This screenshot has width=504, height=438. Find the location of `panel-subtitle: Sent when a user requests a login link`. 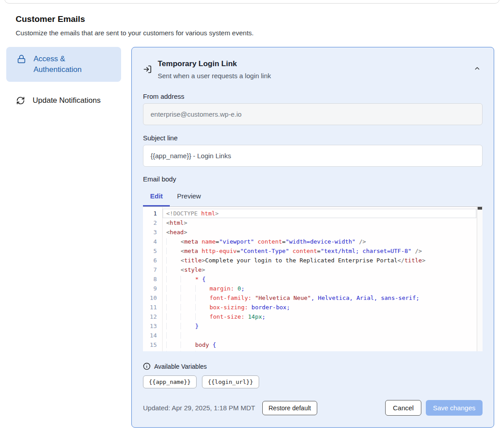

panel-subtitle: Sent when a user requests a login link is located at coordinates (214, 76).